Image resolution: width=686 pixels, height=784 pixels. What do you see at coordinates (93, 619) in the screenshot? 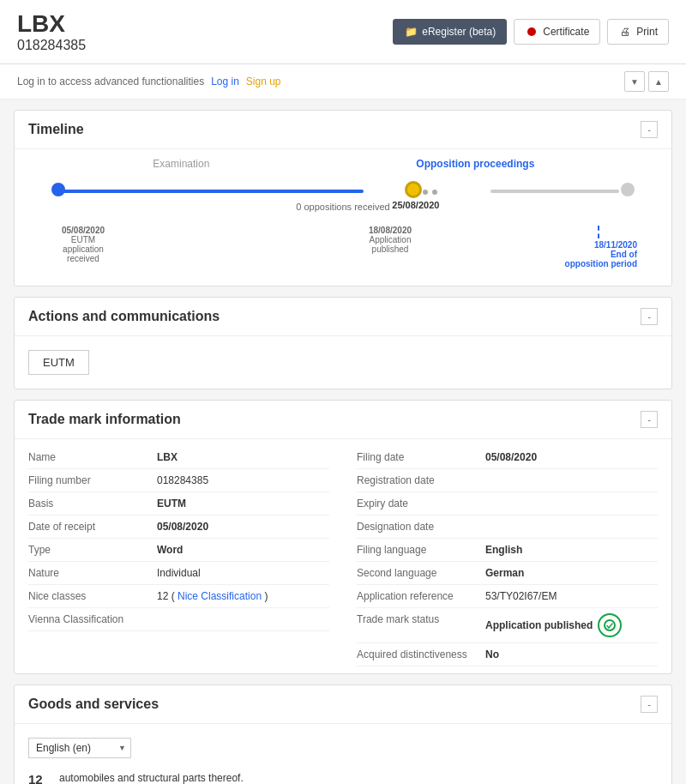
I see `info-label-vienna: Vienna Classification` at bounding box center [93, 619].